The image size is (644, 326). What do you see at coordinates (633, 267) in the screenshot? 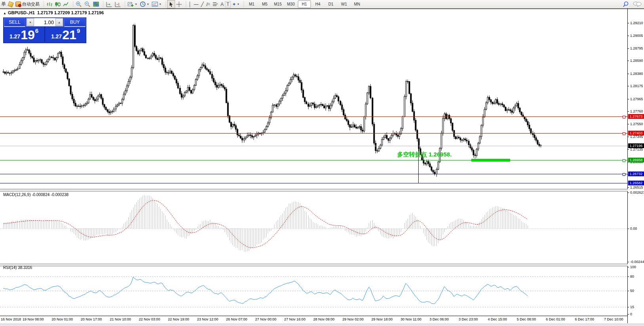
I see `rsi-axis-tick: 100` at bounding box center [633, 267].